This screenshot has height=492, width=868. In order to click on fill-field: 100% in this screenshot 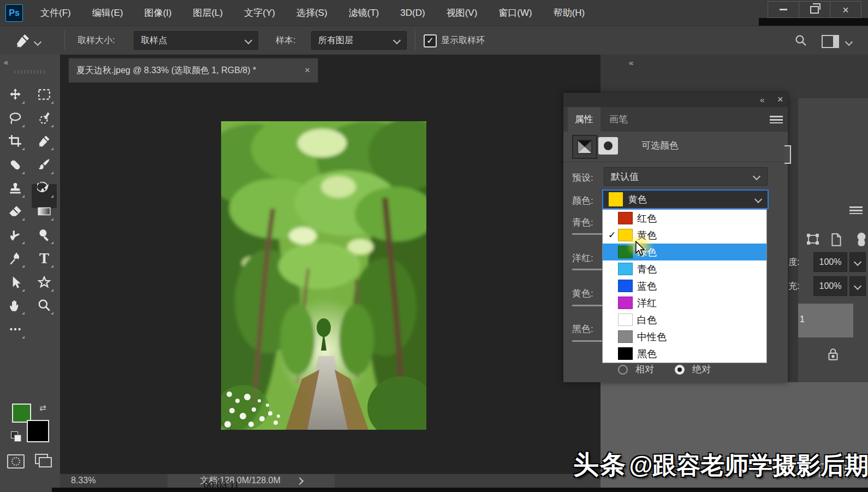, I will do `click(830, 286)`.